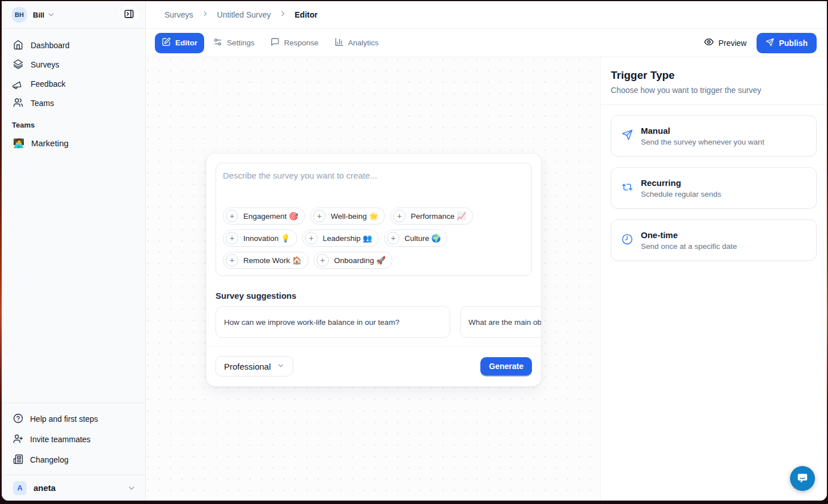 The image size is (828, 504). What do you see at coordinates (802, 478) in the screenshot?
I see `chat-widget-button` at bounding box center [802, 478].